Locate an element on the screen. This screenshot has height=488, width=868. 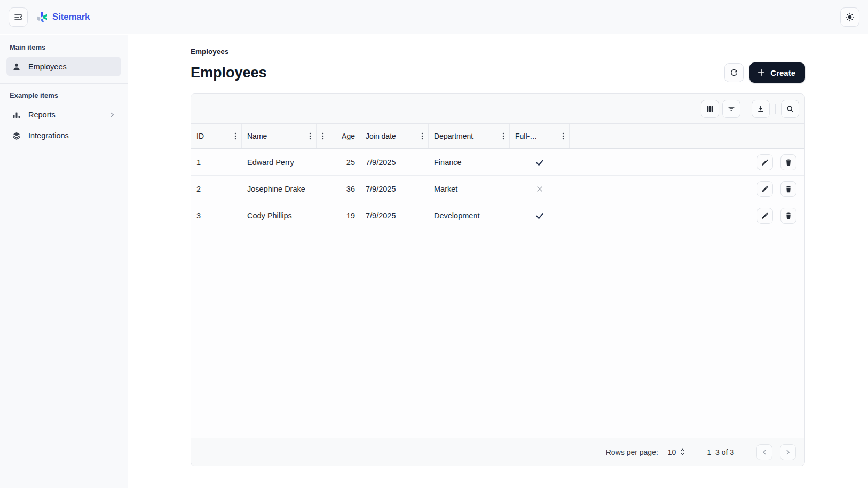
sidebar-divider is located at coordinates (64, 83).